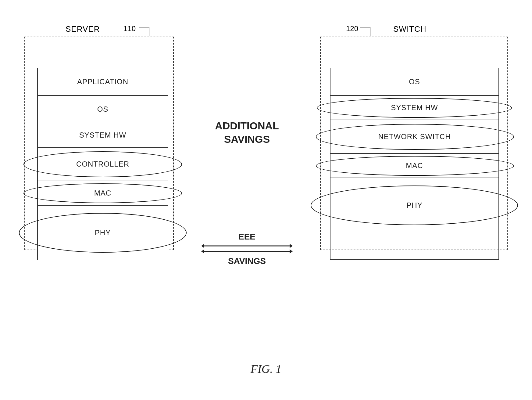 This screenshot has width=532, height=400. What do you see at coordinates (415, 108) in the screenshot?
I see `switch-systemhw-layer: SYSTEM HW` at bounding box center [415, 108].